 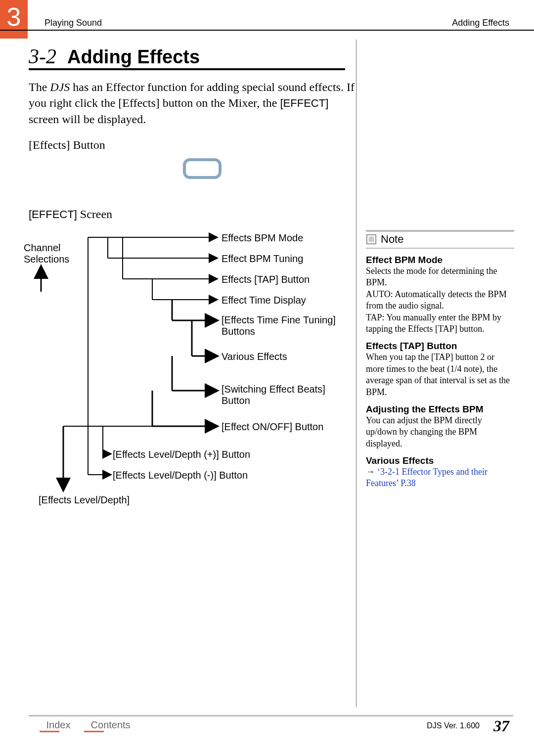 What do you see at coordinates (53, 215) in the screenshot?
I see `effect-screen-label-sans: [EFFECT]` at bounding box center [53, 215].